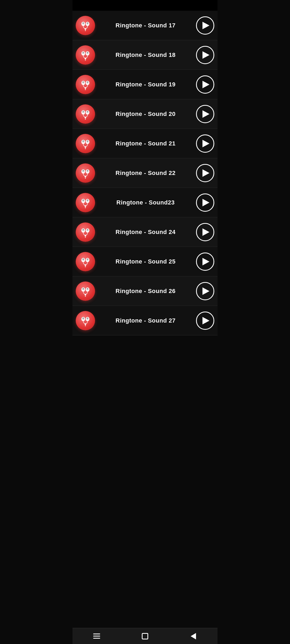 This screenshot has height=644, width=290. I want to click on ringtone-label: Ringtone - Sound 25, so click(146, 262).